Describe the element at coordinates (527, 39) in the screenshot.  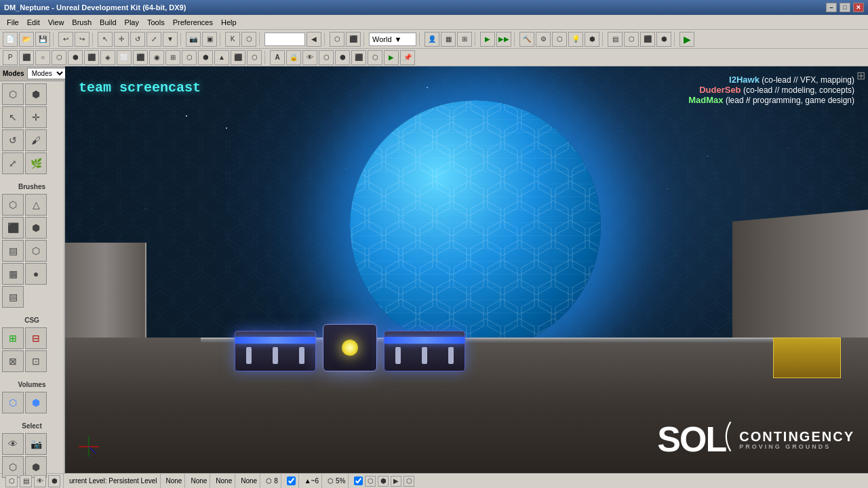
I see `build-btn: 🔨` at that location.